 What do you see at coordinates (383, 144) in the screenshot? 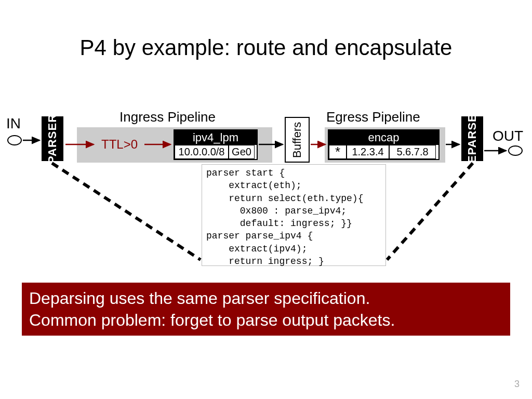
I see `encap-table: encap * 1.2.3.4 5.6.7.8` at bounding box center [383, 144].